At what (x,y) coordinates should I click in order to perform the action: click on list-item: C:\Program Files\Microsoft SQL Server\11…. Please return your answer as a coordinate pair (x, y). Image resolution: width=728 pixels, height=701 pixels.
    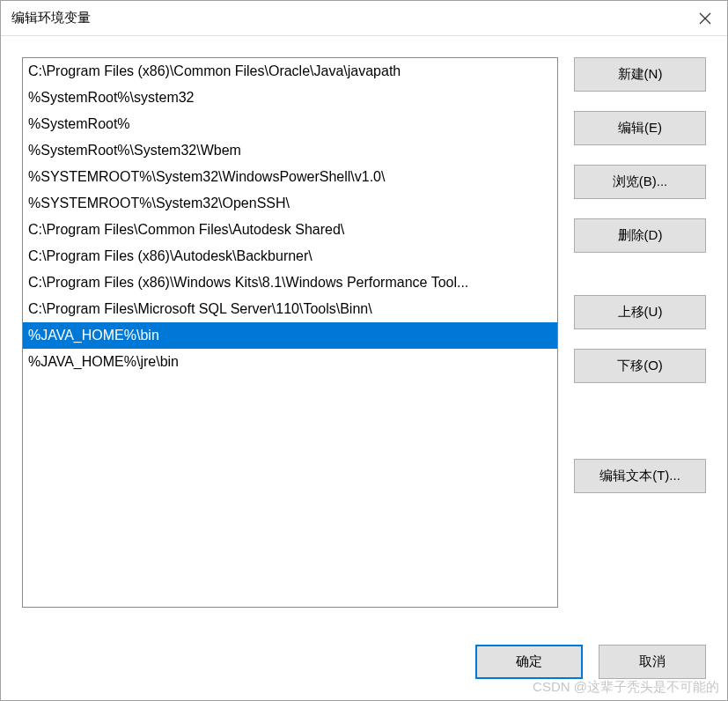
    Looking at the image, I should click on (290, 309).